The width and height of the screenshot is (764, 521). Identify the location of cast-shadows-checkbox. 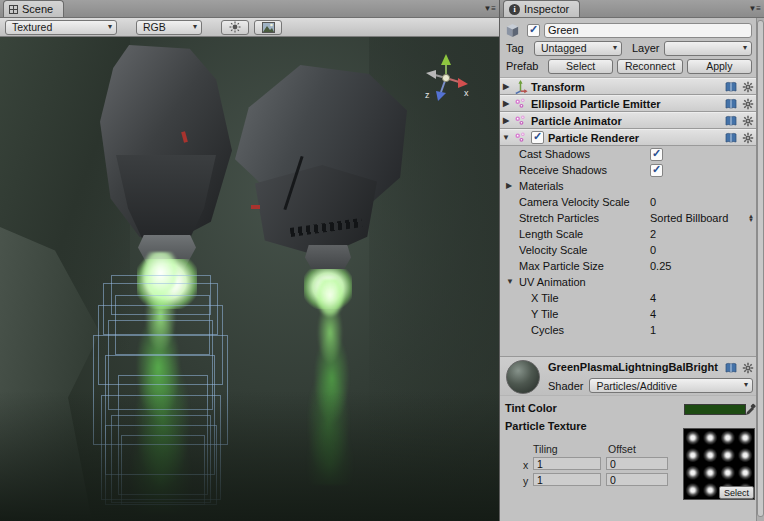
(656, 154).